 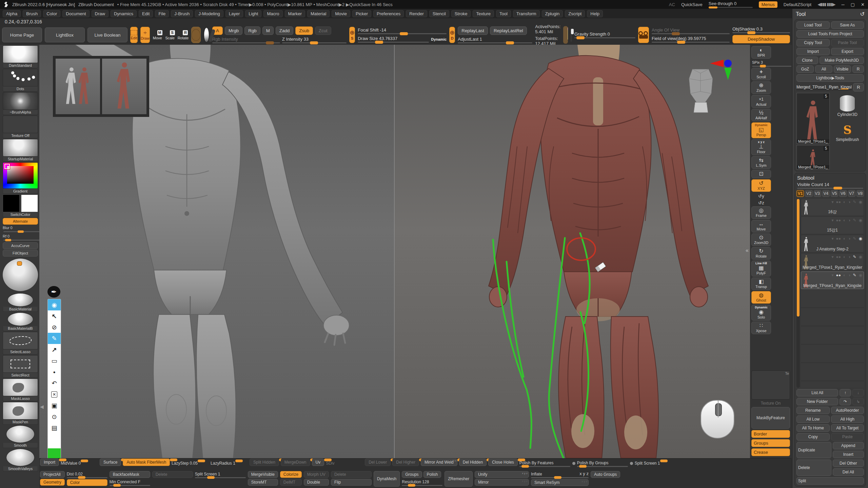 I want to click on menu-item: Layer, so click(x=235, y=14).